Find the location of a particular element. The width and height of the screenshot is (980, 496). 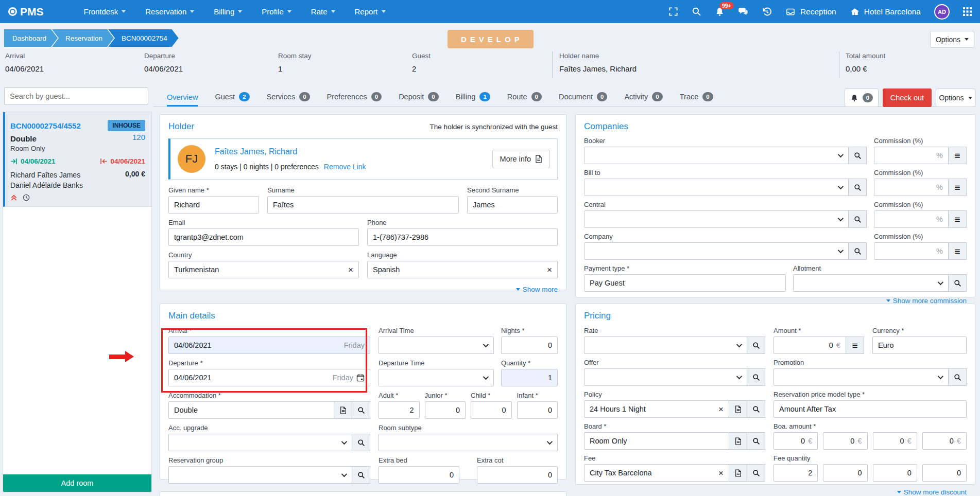

booker-search-button is located at coordinates (857, 155).